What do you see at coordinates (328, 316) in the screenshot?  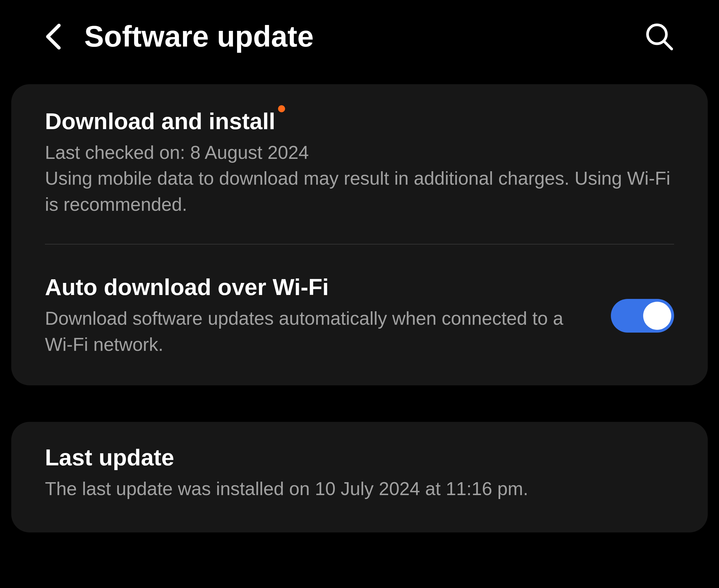 I see `auto-download-content: Auto download over Wi-Fi Download softwa…` at bounding box center [328, 316].